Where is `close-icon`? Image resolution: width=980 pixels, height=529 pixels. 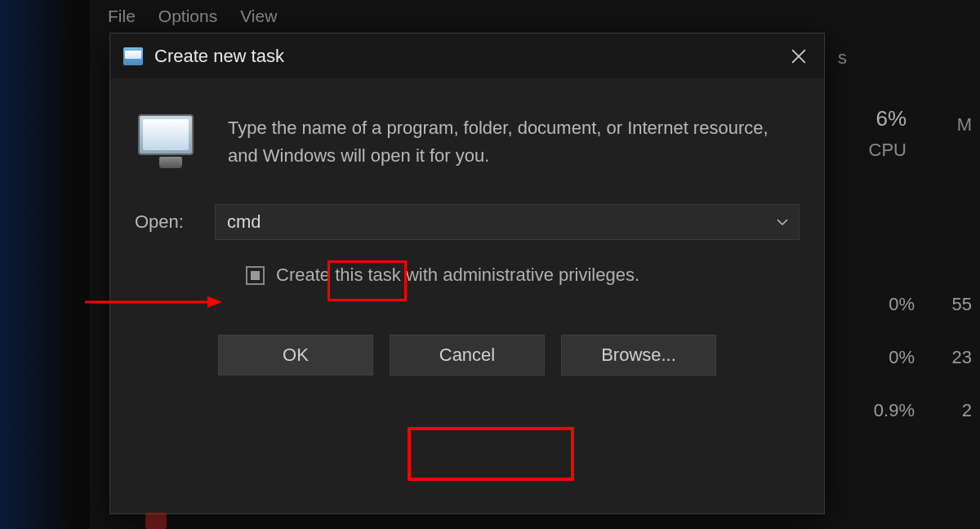
close-icon is located at coordinates (799, 56).